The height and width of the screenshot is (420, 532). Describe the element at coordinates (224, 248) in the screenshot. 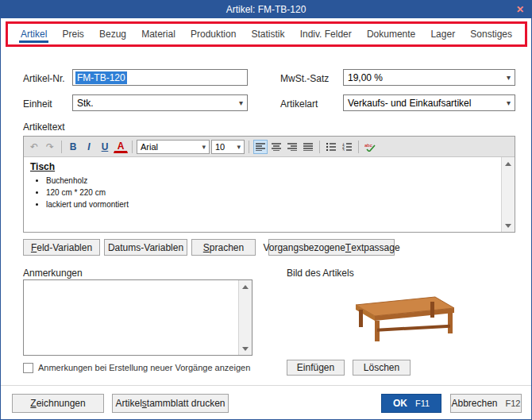

I see `sprachen-button: Sprachen` at that location.